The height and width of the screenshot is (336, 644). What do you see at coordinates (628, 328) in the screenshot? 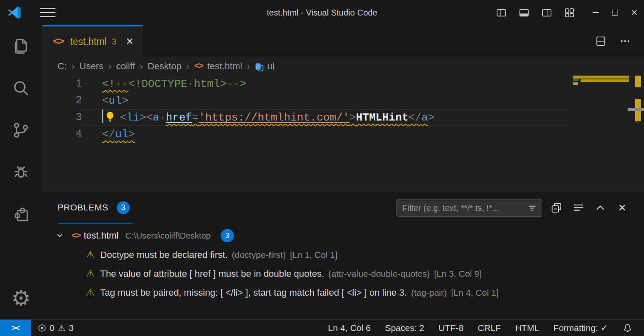
I see `bell-icon` at bounding box center [628, 328].